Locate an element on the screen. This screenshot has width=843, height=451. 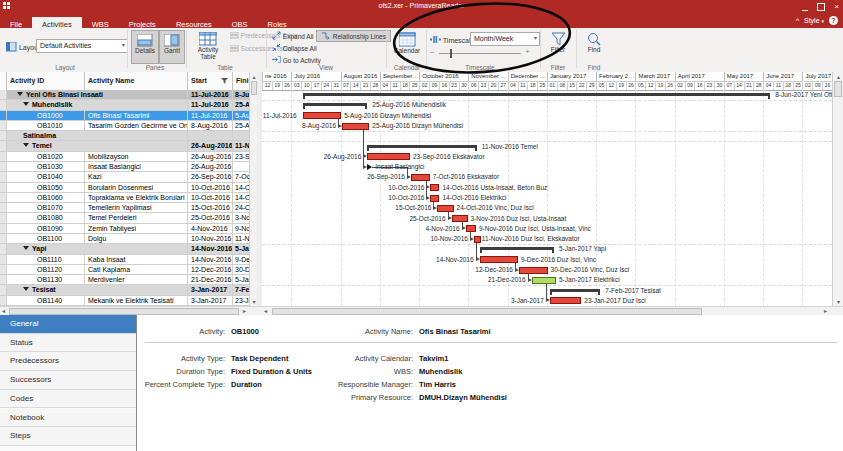
table-row: OB1010Tasarim Gozden Gecirme ve Onay8-Au… is located at coordinates (124, 126).